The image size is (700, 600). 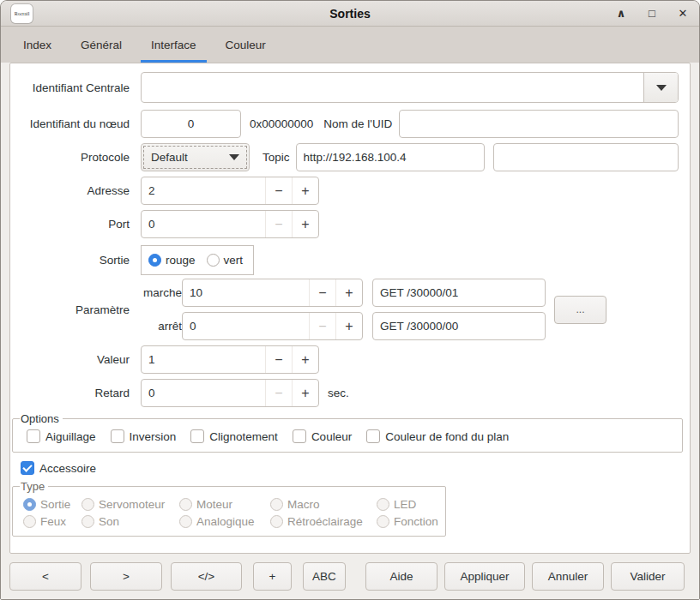 I want to click on type-radio-led-label: LED, so click(x=405, y=504).